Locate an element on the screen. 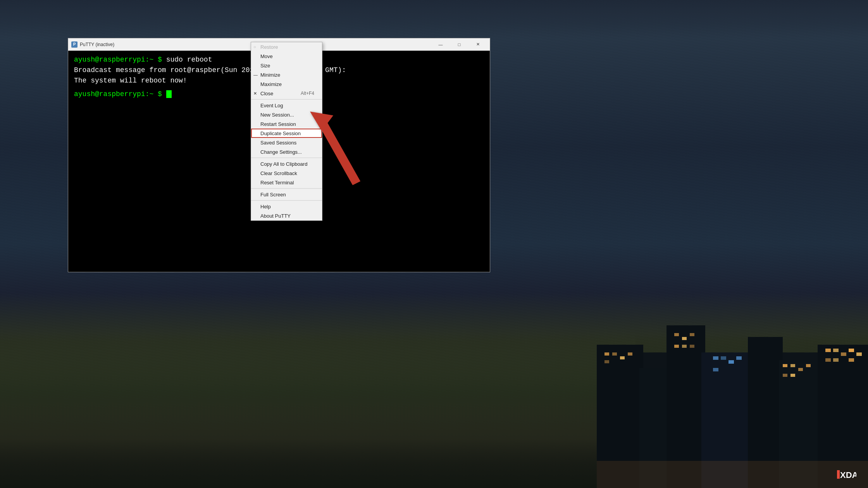 The height and width of the screenshot is (488, 868). menu-item-move: Move is located at coordinates (287, 56).